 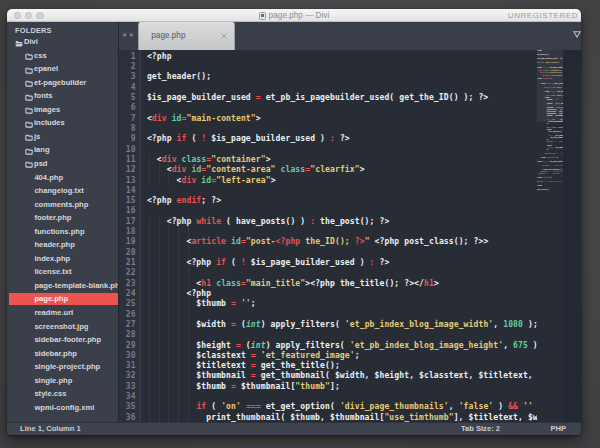 What do you see at coordinates (130, 150) in the screenshot?
I see `line-number: 10` at bounding box center [130, 150].